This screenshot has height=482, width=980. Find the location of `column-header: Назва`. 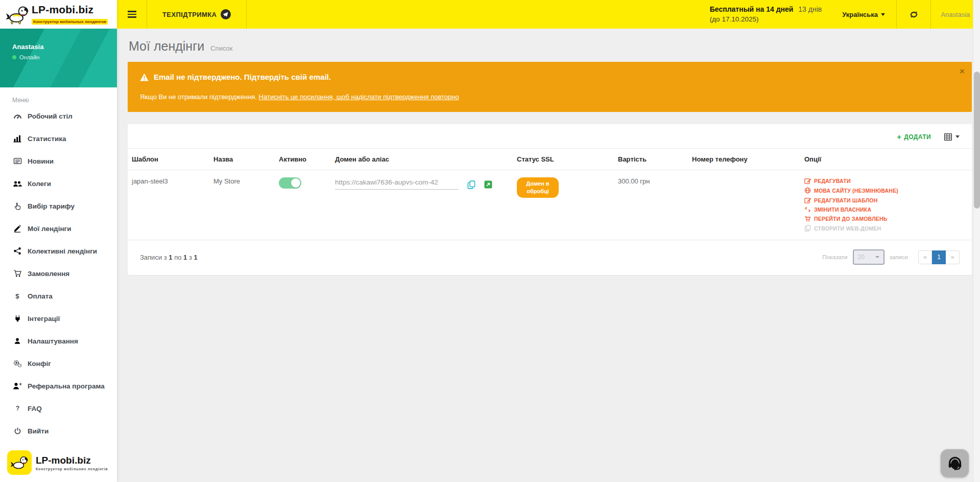

column-header: Назва is located at coordinates (242, 159).